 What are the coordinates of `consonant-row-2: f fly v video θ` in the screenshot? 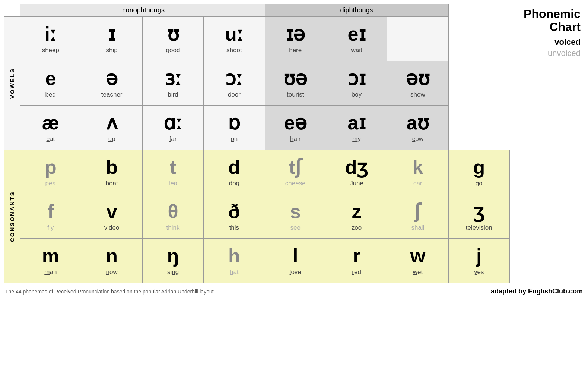 It's located at (257, 216).